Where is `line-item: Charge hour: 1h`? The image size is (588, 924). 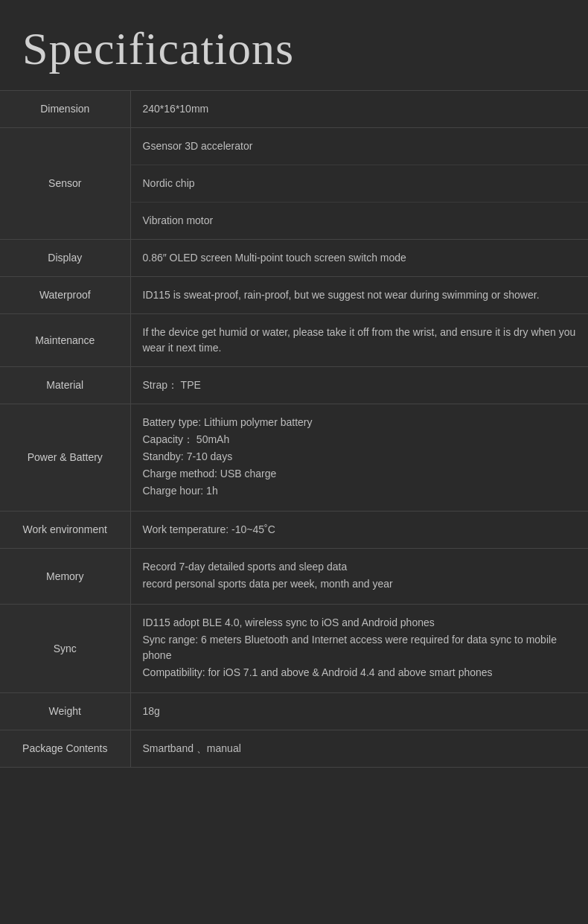 line-item: Charge hour: 1h is located at coordinates (360, 491).